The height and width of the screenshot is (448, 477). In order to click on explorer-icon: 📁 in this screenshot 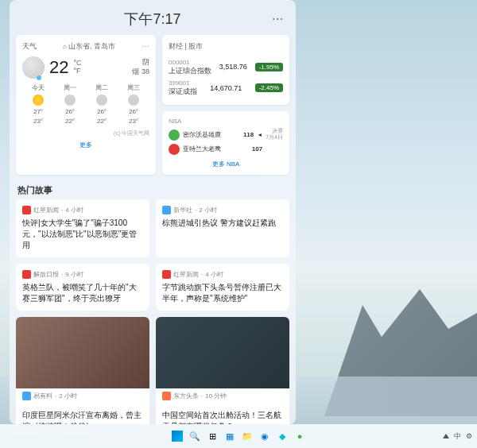, I will do `click(247, 436)`.